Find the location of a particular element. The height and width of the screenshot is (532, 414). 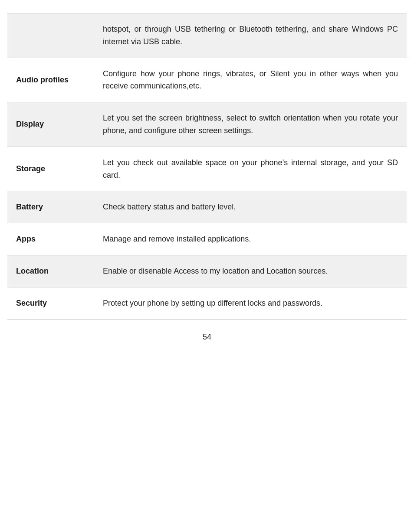

apps-row: AppsManage and remove installed applicat… is located at coordinates (207, 239).